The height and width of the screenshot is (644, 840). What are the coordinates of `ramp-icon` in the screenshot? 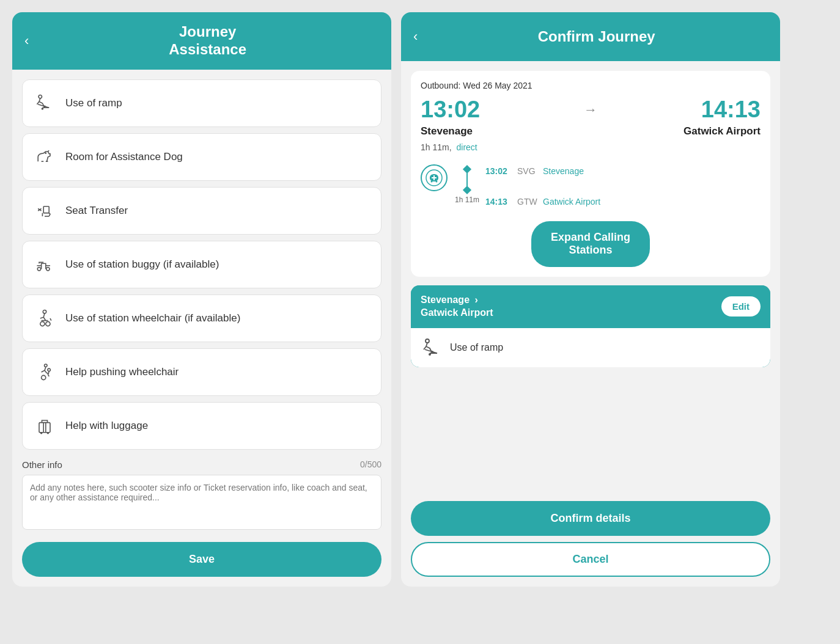 It's located at (45, 103).